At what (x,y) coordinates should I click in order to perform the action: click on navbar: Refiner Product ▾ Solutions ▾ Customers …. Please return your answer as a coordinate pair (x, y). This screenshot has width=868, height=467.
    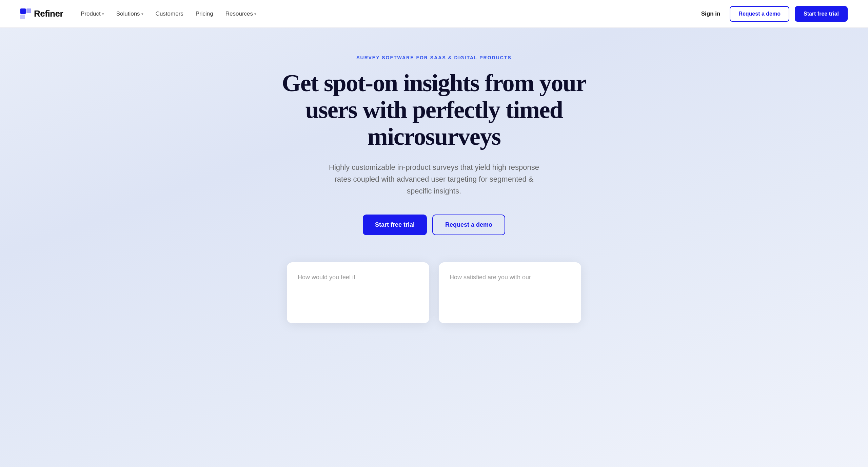
    Looking at the image, I should click on (434, 14).